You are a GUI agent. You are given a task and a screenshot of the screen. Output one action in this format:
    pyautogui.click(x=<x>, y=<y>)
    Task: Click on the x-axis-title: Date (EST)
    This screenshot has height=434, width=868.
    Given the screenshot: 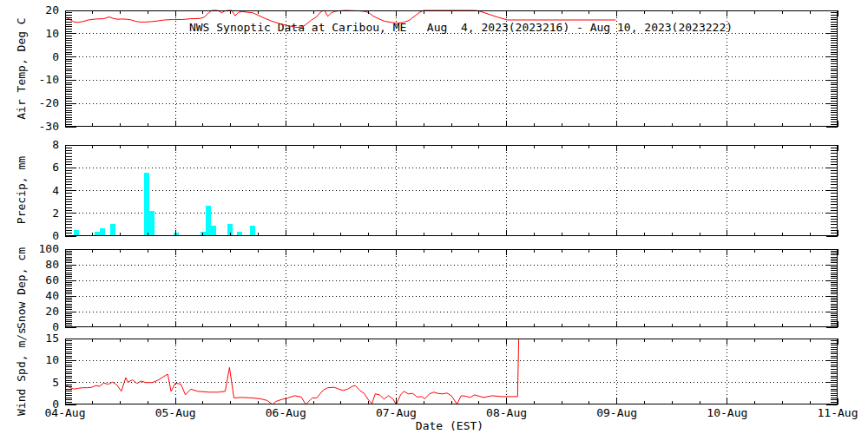 What is the action you would take?
    pyautogui.click(x=450, y=425)
    